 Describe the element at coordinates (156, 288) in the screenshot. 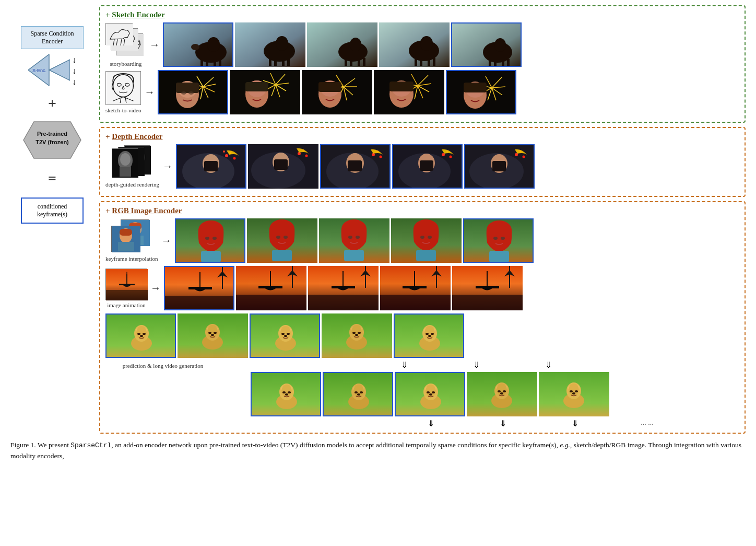

I see `arrow-right-5: →` at that location.